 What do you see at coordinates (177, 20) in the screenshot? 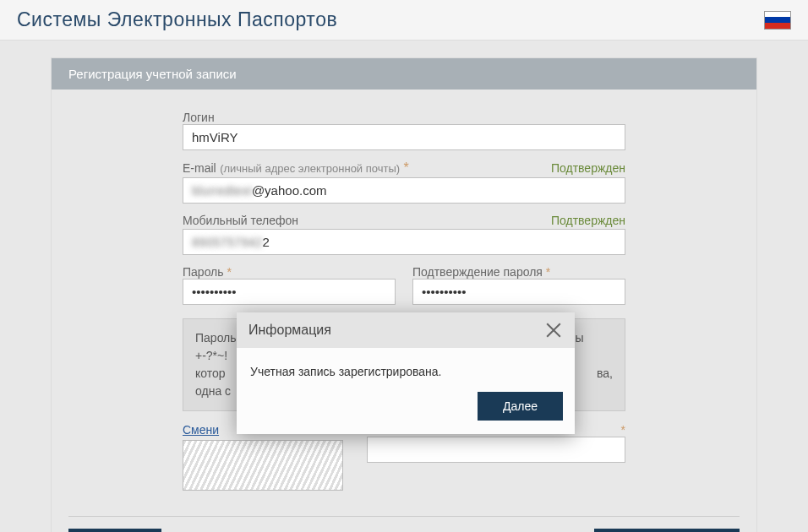
I see `app-title: Системы Электронных Паспортов` at bounding box center [177, 20].